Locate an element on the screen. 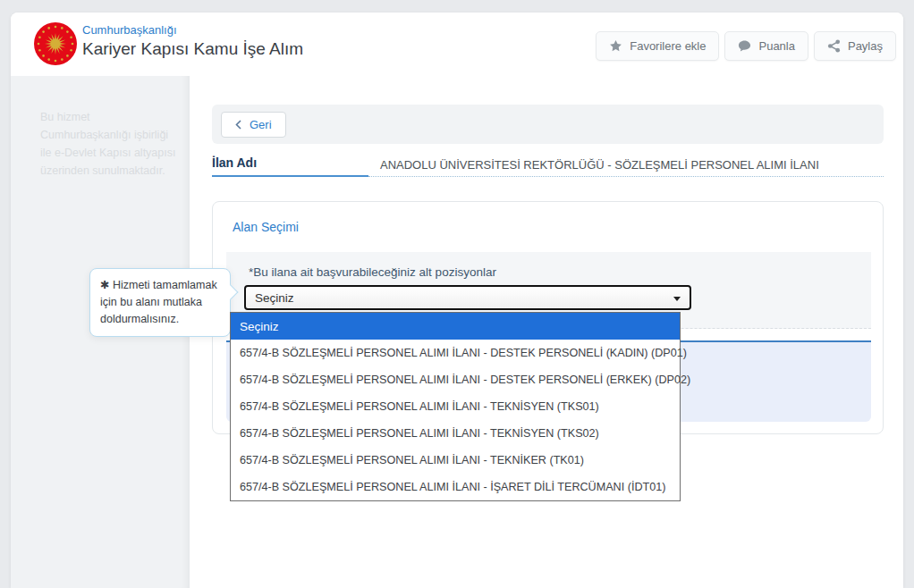 Image resolution: width=914 pixels, height=588 pixels. rate-button: Puanla is located at coordinates (766, 46).